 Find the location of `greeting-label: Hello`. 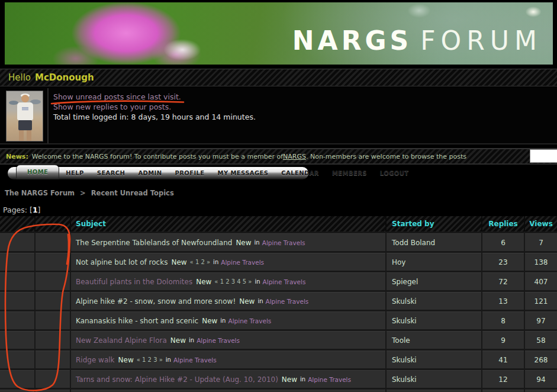

greeting-label: Hello is located at coordinates (20, 78).